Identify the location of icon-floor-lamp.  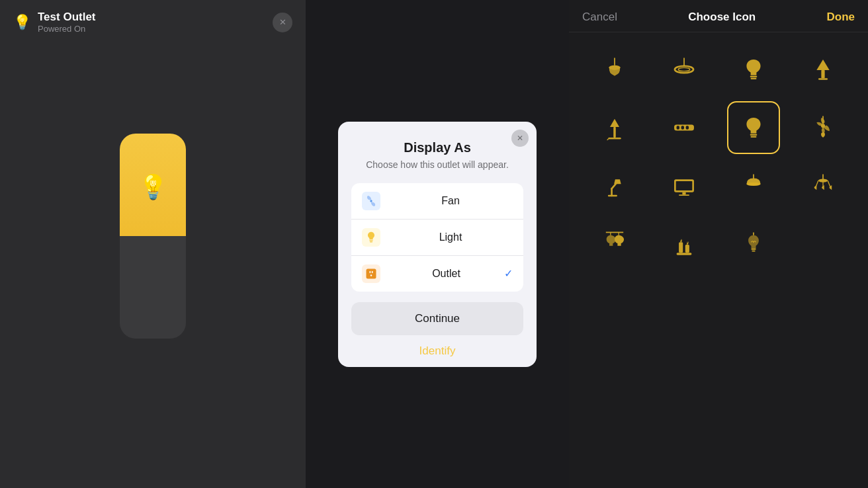
(615, 128).